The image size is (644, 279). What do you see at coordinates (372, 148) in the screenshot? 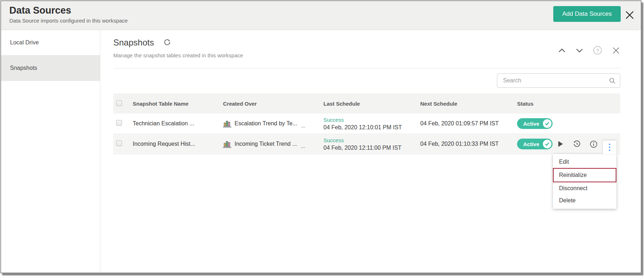
I see `last-schedule-time: 04 Feb, 2020 12:11:00 PM IST` at bounding box center [372, 148].